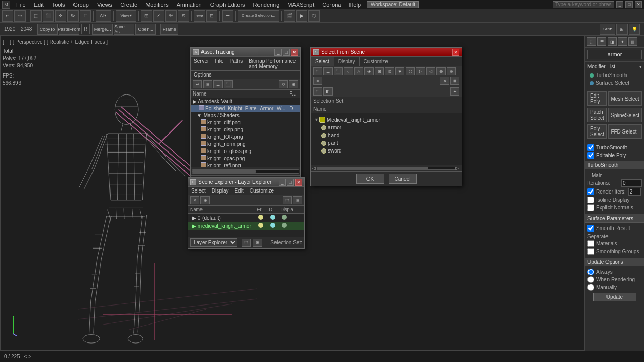 This screenshot has width=644, height=362. Describe the element at coordinates (246, 243) in the screenshot. I see `layer-footer-btn1: ⬚` at that location.